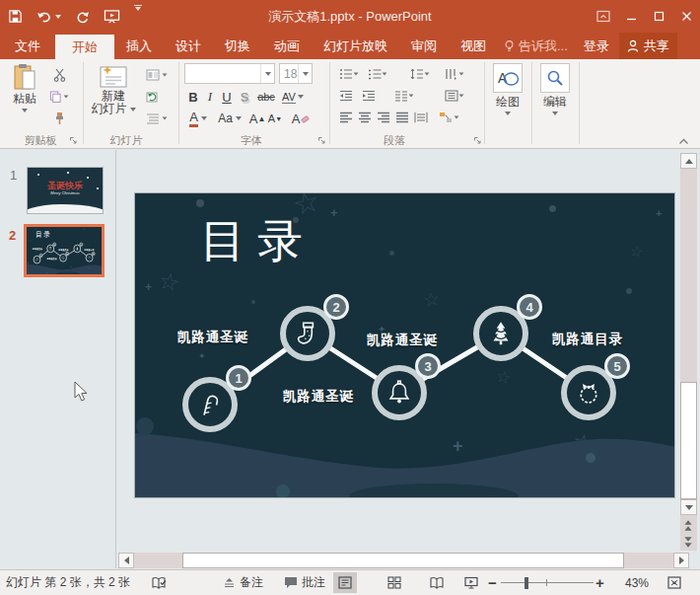 This screenshot has width=700, height=595. What do you see at coordinates (346, 96) in the screenshot?
I see `decrease-indent-button` at bounding box center [346, 96].